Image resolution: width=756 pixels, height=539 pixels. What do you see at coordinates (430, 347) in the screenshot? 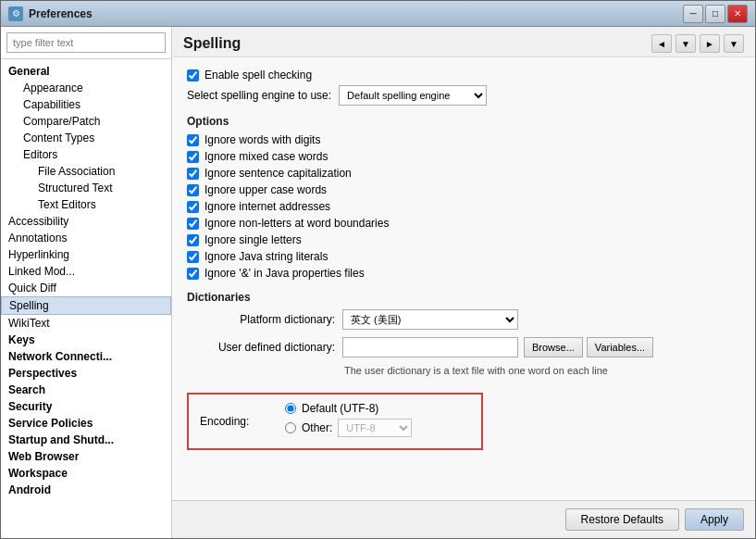
I see `user-dict-input` at bounding box center [430, 347].